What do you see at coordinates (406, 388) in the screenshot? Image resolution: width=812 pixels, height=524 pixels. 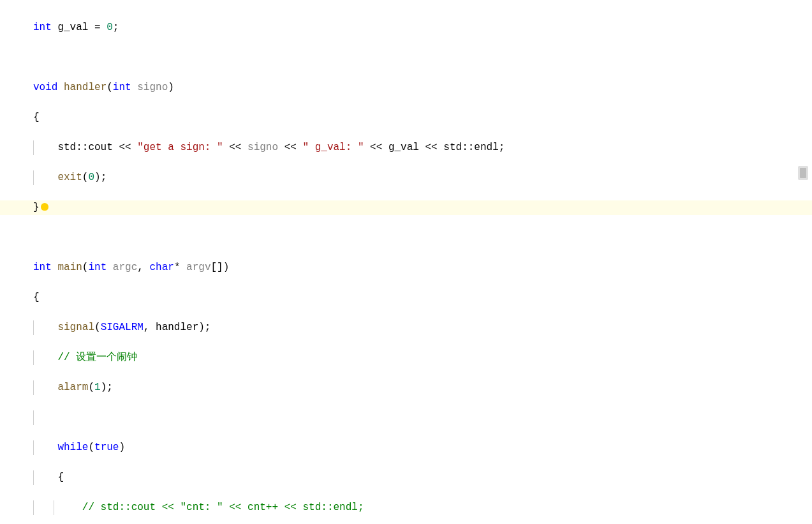 I see `code-line: alarm(1);` at bounding box center [406, 388].